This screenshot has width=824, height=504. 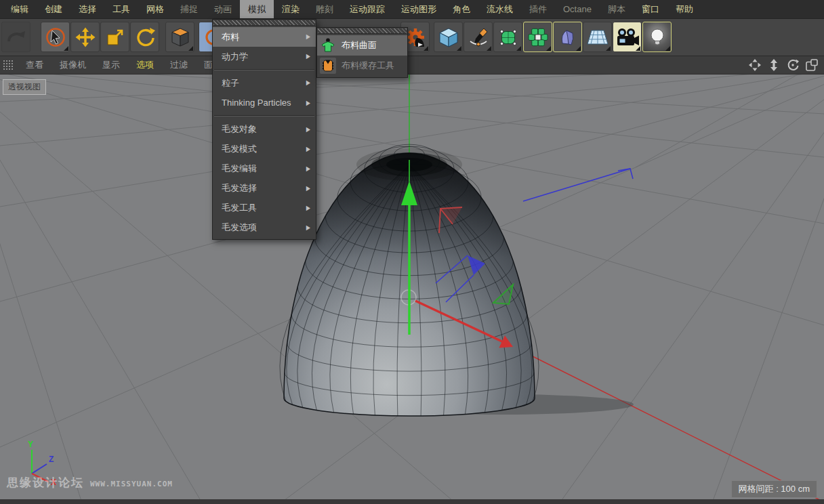 I want to click on menubar-item-0: 编辑, so click(x=20, y=9).